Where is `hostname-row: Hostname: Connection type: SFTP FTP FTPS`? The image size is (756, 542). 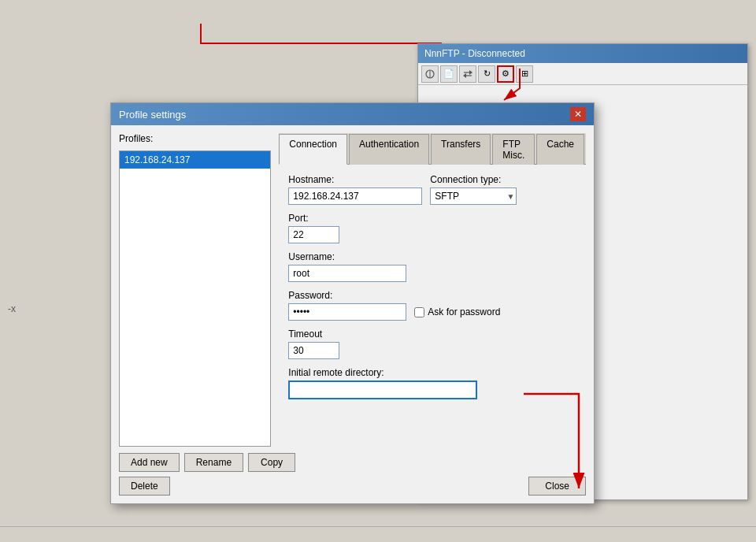
hostname-row: Hostname: Connection type: SFTP FTP FTPS is located at coordinates (432, 194).